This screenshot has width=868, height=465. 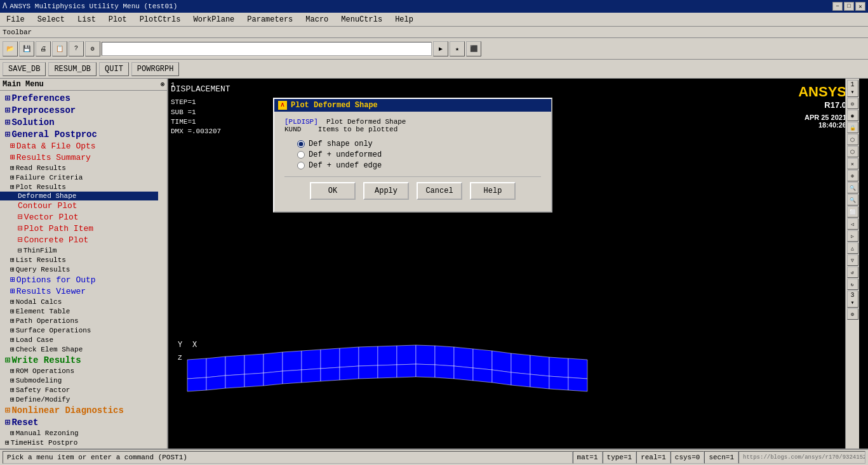 I want to click on dialog-ok-button: OK, so click(x=333, y=191).